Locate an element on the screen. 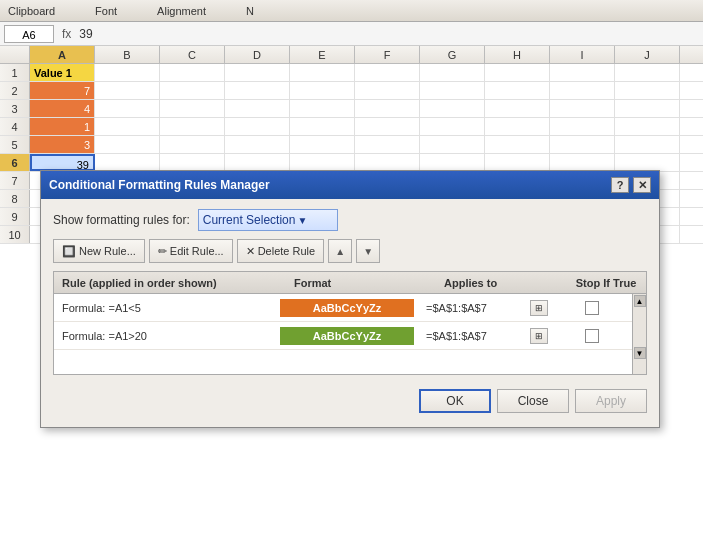 The width and height of the screenshot is (703, 550). col-header-i: I is located at coordinates (582, 54).